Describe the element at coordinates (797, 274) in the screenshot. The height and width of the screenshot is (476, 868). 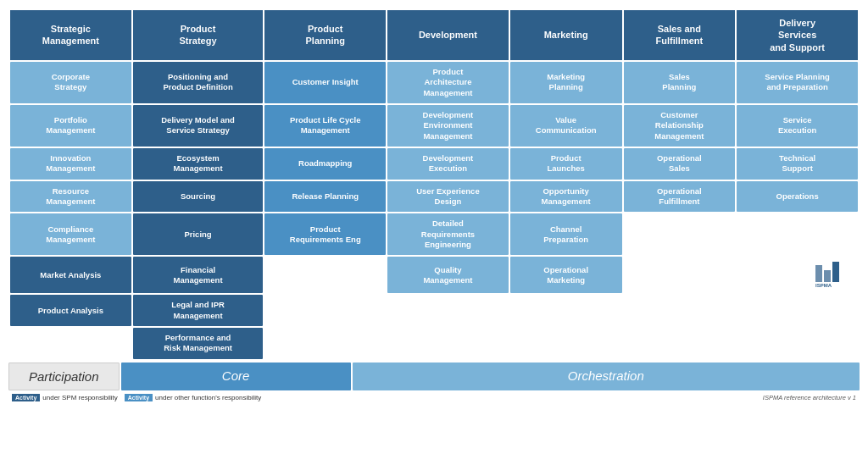
I see `logo-area: ISPMA` at that location.